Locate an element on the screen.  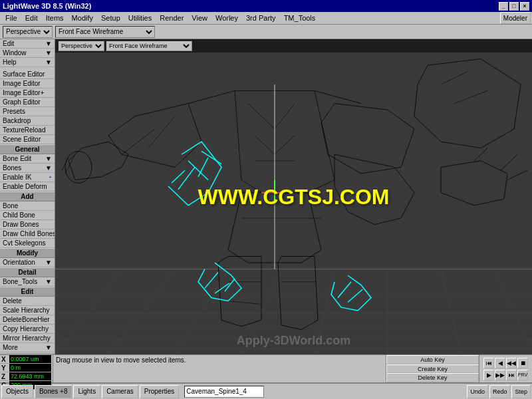
modeler-button: Modeler is located at coordinates (515, 18).